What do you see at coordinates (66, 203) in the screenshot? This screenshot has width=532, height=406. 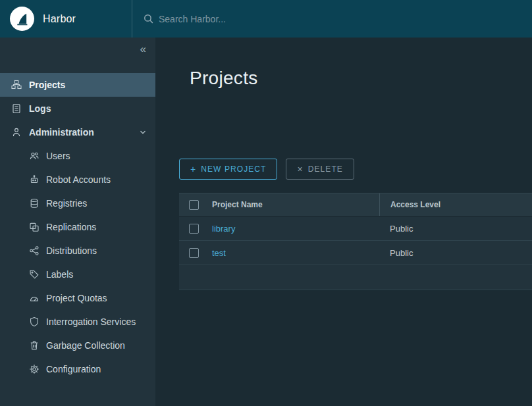 I see `sidebar-item-label: Registries` at bounding box center [66, 203].